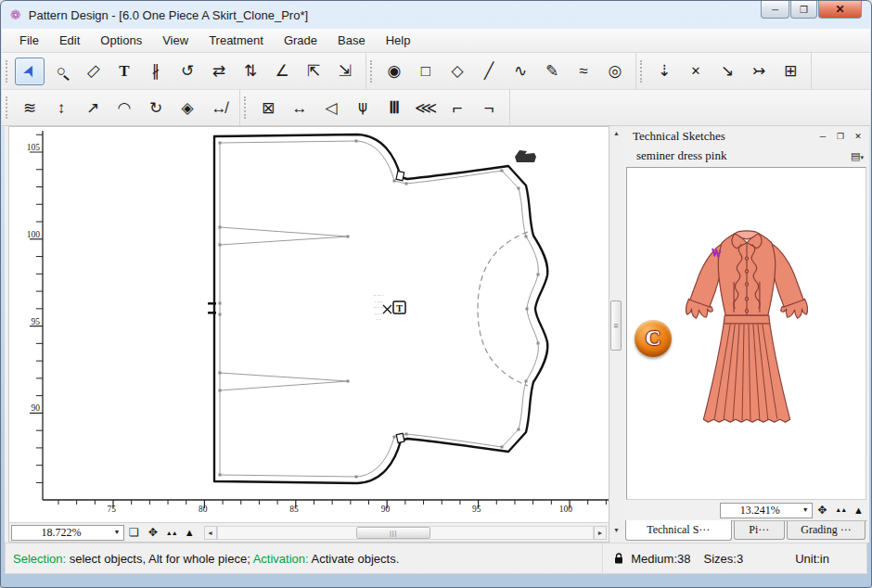 This screenshot has height=588, width=872. I want to click on menu-treatment: Treatment, so click(236, 41).